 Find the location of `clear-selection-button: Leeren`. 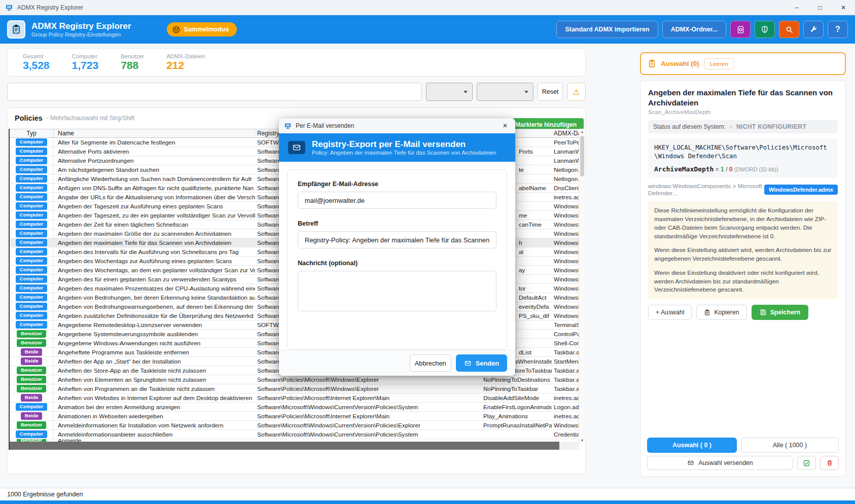

clear-selection-button: Leeren is located at coordinates (719, 64).